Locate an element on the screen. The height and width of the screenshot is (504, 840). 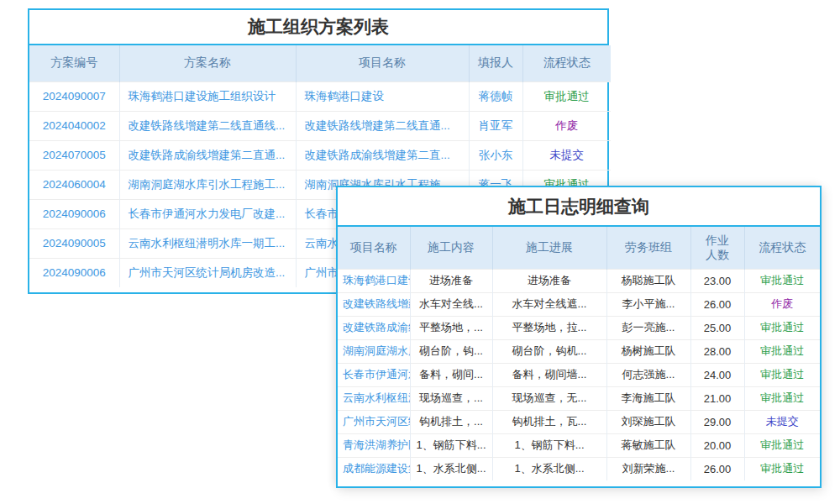
cell-progress: 进场准备 is located at coordinates (549, 281).